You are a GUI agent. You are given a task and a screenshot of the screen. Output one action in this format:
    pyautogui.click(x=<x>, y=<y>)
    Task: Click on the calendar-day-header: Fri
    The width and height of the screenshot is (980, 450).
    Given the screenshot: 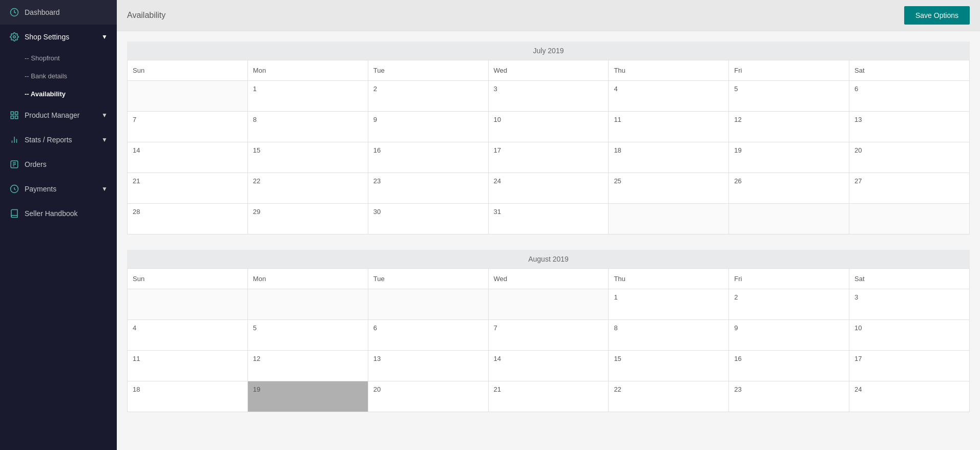 What is the action you would take?
    pyautogui.click(x=789, y=279)
    